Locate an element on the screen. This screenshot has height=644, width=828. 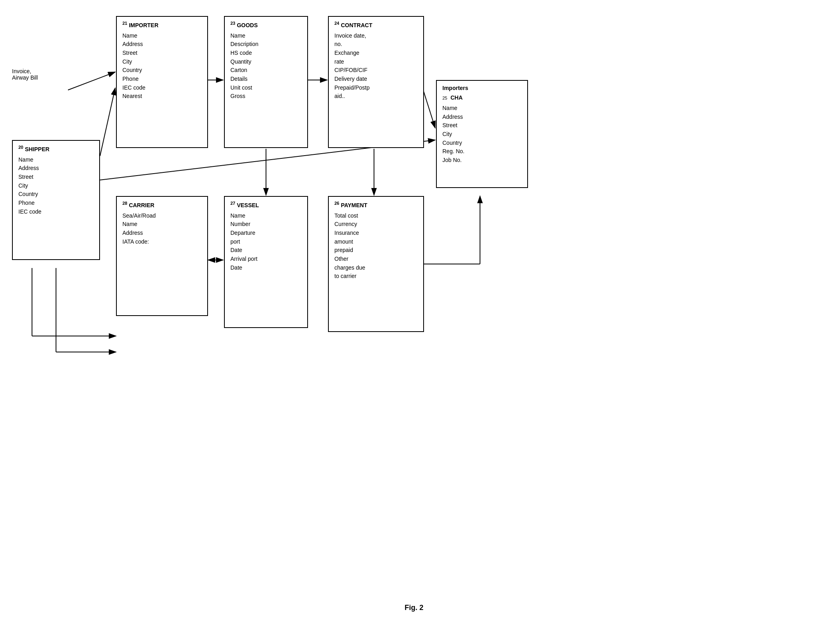
shipper-box: 20 SHIPPER Name Address Street City Coun… is located at coordinates (56, 200).